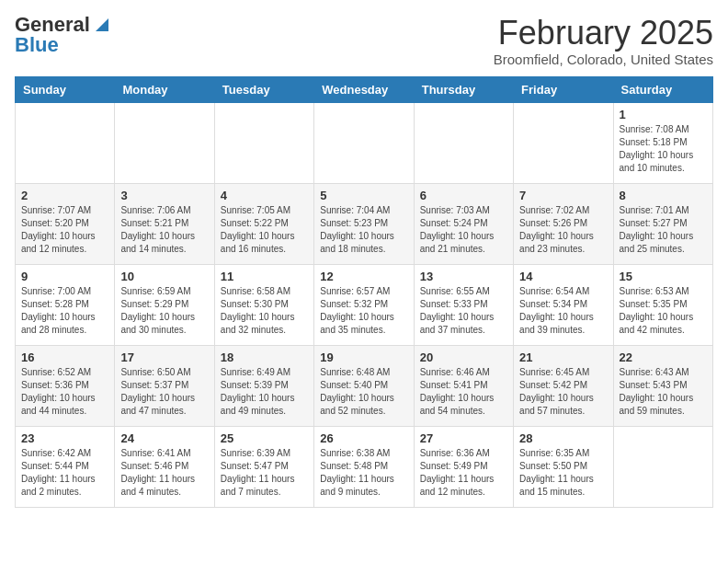 The image size is (728, 563). What do you see at coordinates (664, 149) in the screenshot?
I see `day-info: Sunrise: 7:08 AM Sunset: 5:18 PM Dayligh…` at bounding box center [664, 149].